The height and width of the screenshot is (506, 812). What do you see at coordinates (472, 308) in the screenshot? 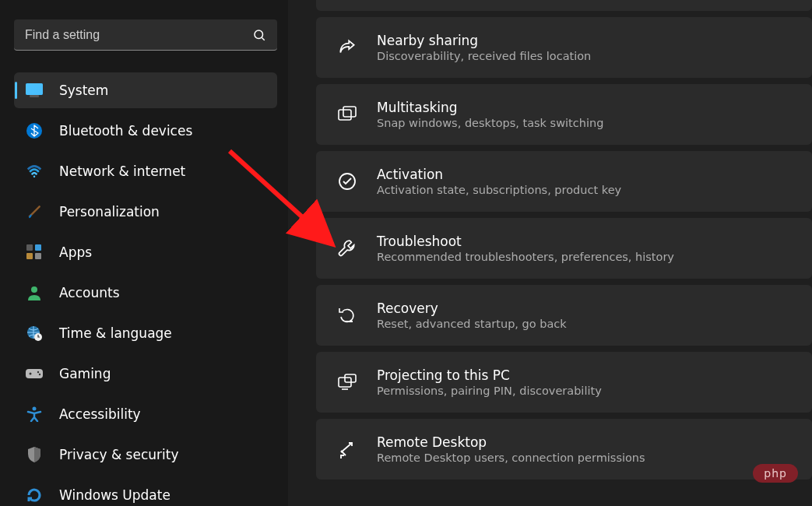
I see `card-title: Recovery` at bounding box center [472, 308].